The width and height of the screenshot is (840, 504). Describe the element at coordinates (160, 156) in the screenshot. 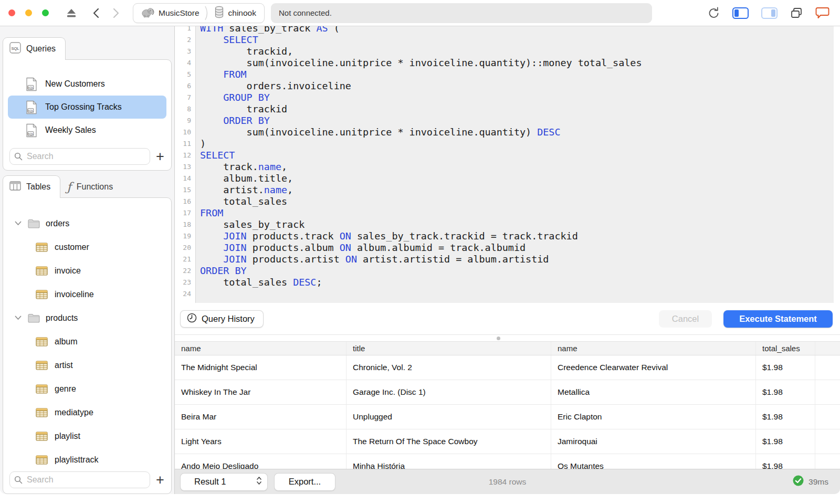

I see `add-query-button: +` at that location.